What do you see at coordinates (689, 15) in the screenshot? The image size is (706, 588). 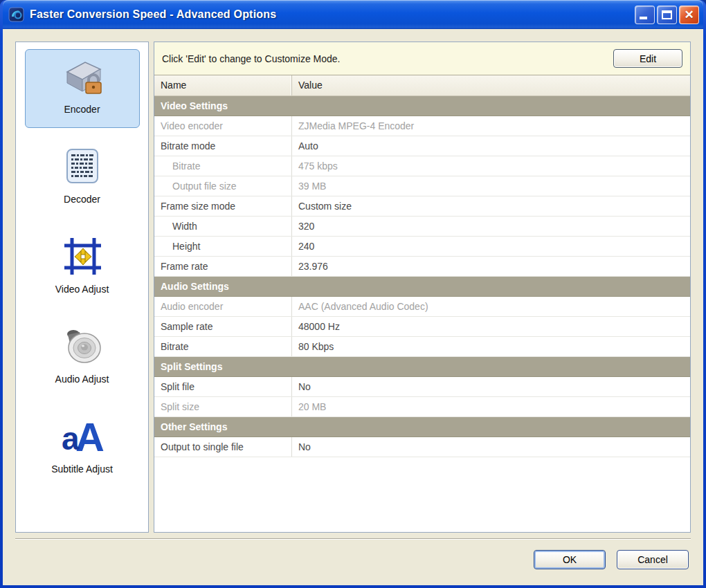 I see `close-icon: ✕` at bounding box center [689, 15].